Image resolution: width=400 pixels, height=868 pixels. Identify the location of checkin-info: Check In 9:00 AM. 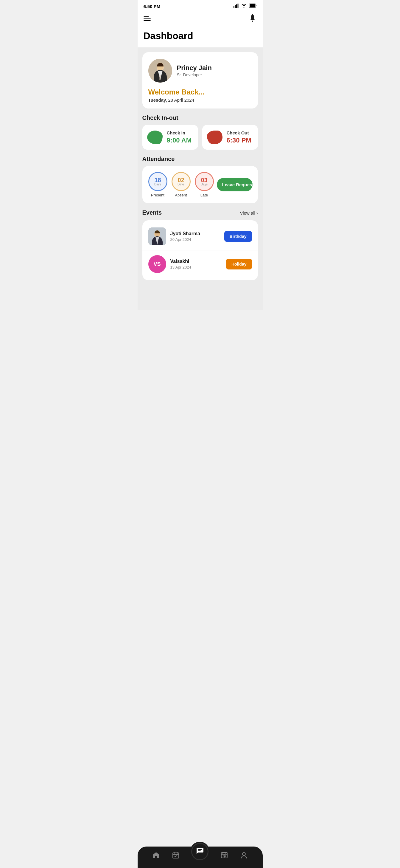
(179, 137).